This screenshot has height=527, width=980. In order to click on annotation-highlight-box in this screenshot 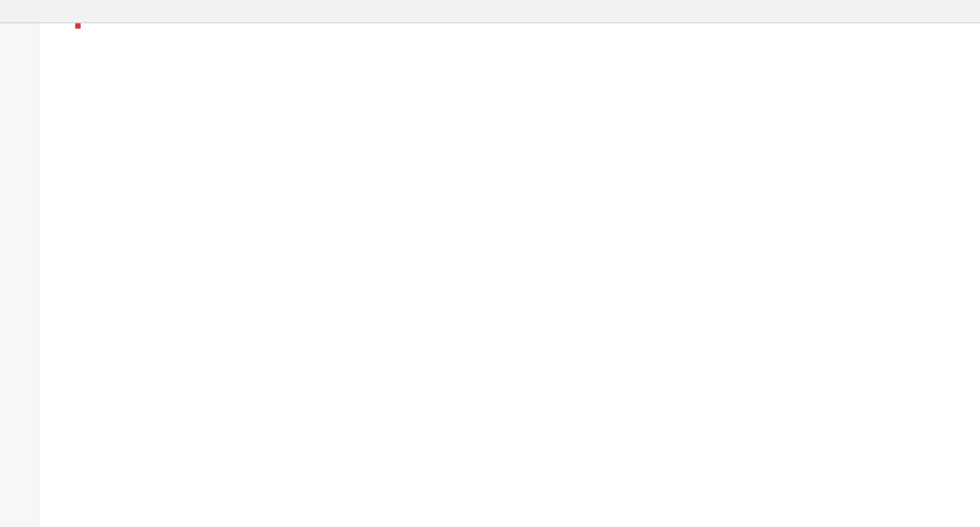, I will do `click(78, 26)`.